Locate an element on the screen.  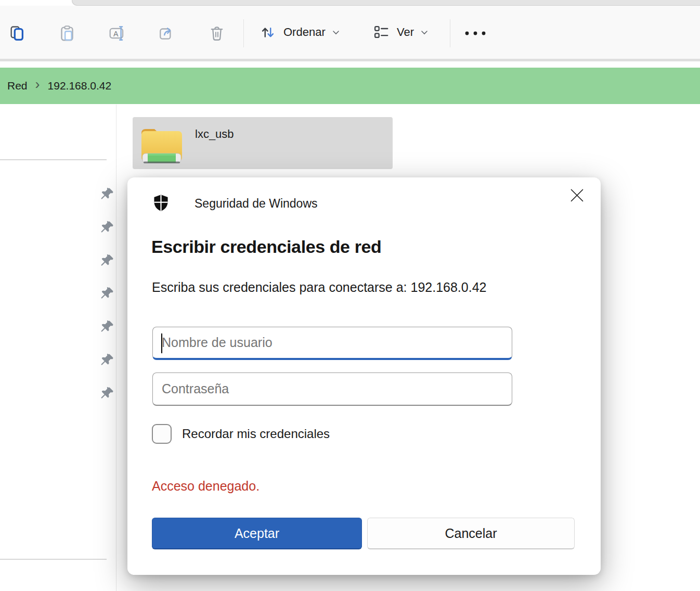
cancel-button: Cancelar is located at coordinates (471, 534).